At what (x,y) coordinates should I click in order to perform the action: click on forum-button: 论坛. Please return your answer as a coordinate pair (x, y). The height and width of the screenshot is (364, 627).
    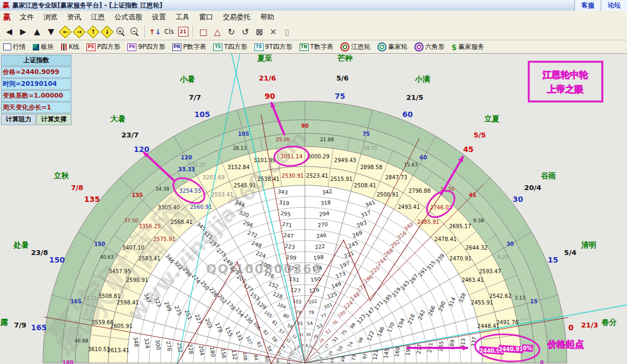
    Looking at the image, I should click on (614, 5).